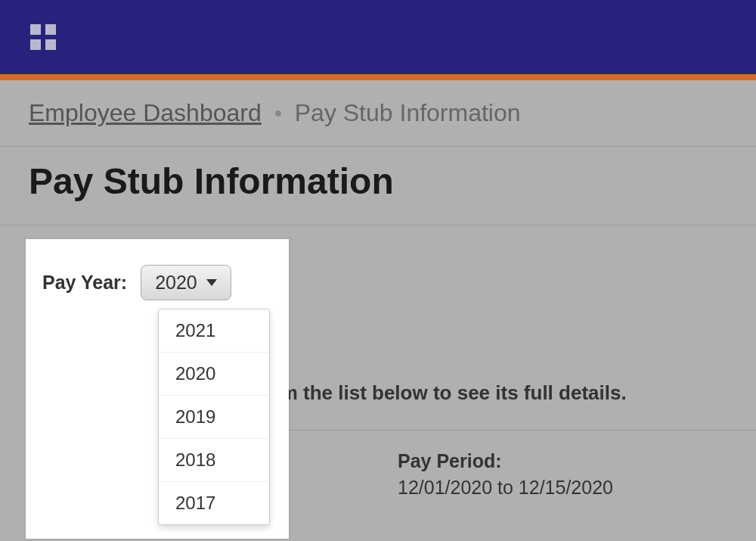 The width and height of the screenshot is (756, 541). What do you see at coordinates (378, 186) in the screenshot?
I see `page-title-section: Pay Stub Information` at bounding box center [378, 186].